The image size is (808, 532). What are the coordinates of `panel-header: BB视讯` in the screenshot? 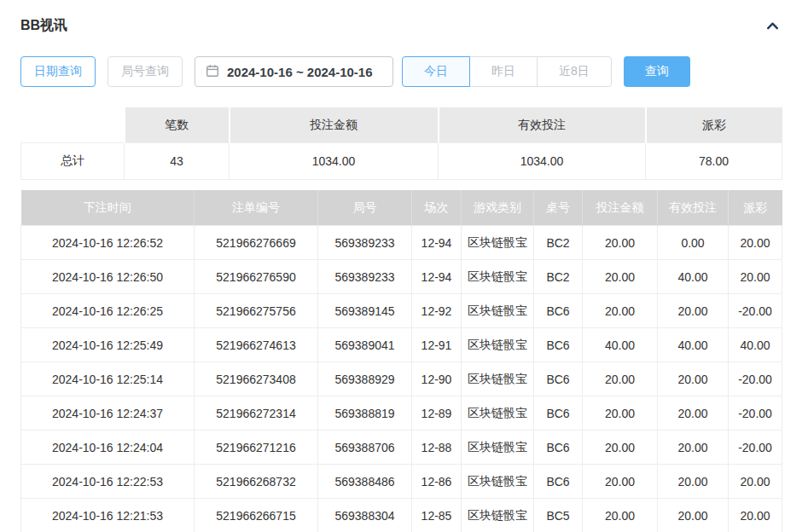 It's located at (401, 26).